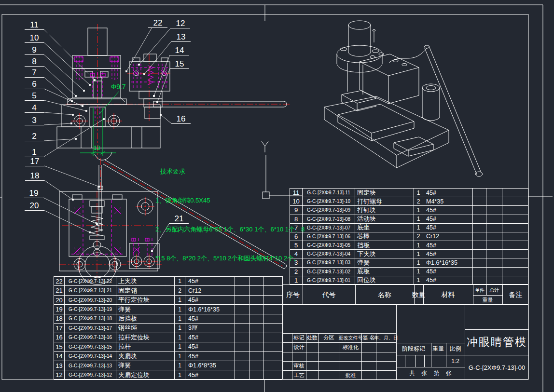  I want to click on role-standard: 标准化, so click(350, 347).